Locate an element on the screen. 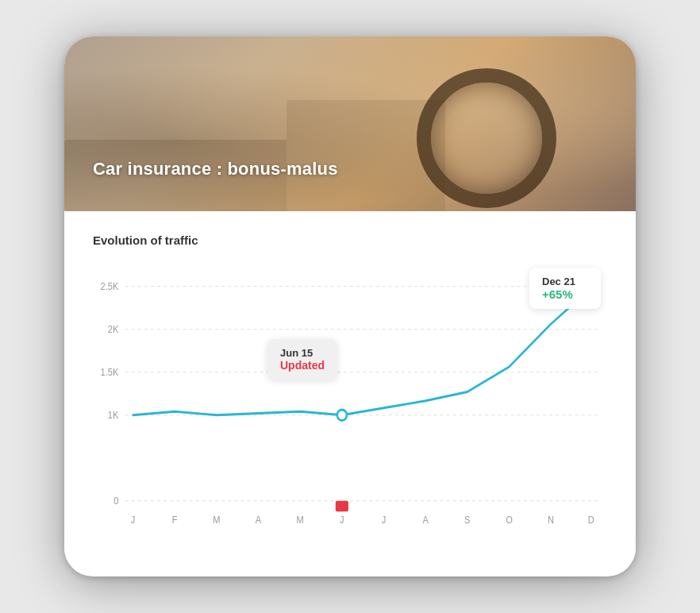 The width and height of the screenshot is (700, 613). svg-text: 2K is located at coordinates (113, 330).